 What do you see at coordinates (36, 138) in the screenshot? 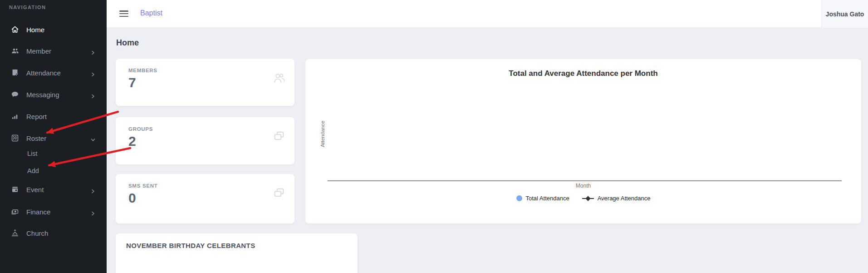
I see `sidebar-item-label: Roster` at bounding box center [36, 138].